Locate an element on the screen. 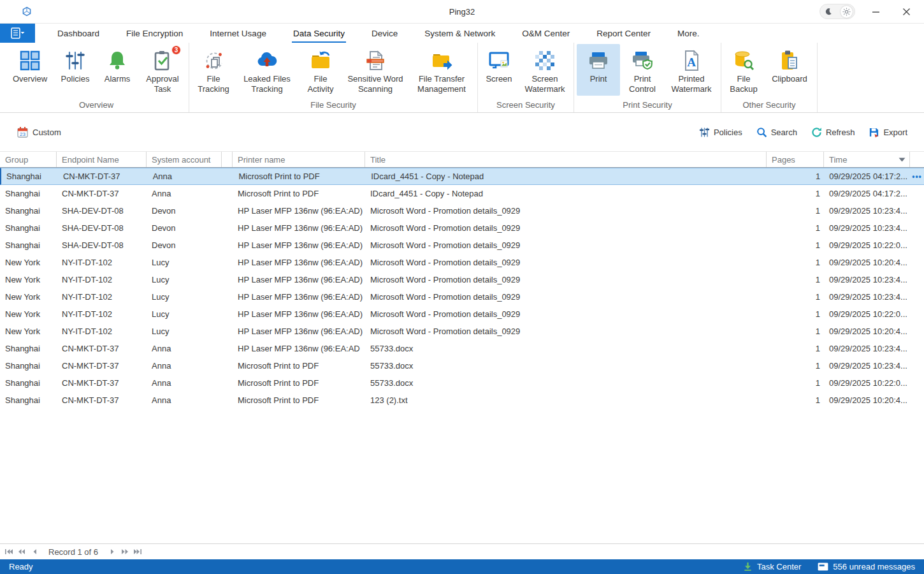 The width and height of the screenshot is (924, 574). first-record-button is located at coordinates (9, 552).